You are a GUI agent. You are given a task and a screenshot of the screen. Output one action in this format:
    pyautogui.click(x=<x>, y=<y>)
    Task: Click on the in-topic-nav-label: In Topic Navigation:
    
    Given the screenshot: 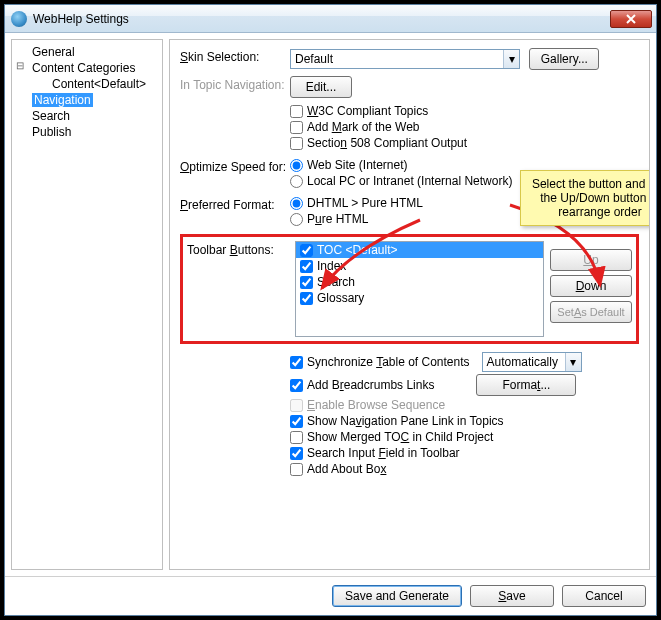 What is the action you would take?
    pyautogui.click(x=235, y=84)
    